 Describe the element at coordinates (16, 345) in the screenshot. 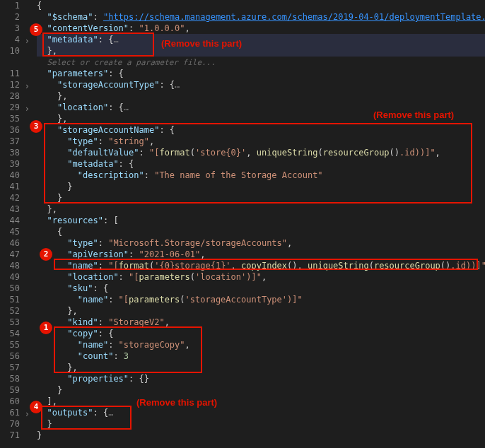

I see `line-number: 55` at that location.